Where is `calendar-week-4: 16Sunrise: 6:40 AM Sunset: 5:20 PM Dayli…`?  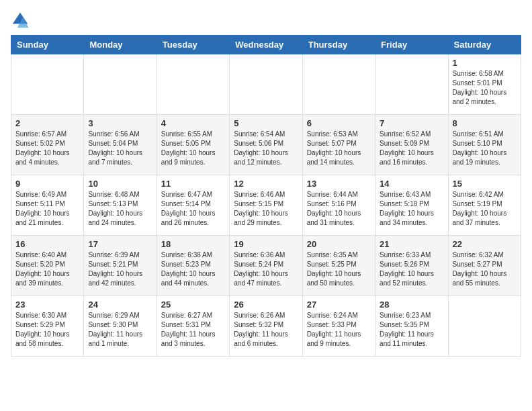
calendar-week-4: 16Sunrise: 6:40 AM Sunset: 5:20 PM Dayli… is located at coordinates (266, 266).